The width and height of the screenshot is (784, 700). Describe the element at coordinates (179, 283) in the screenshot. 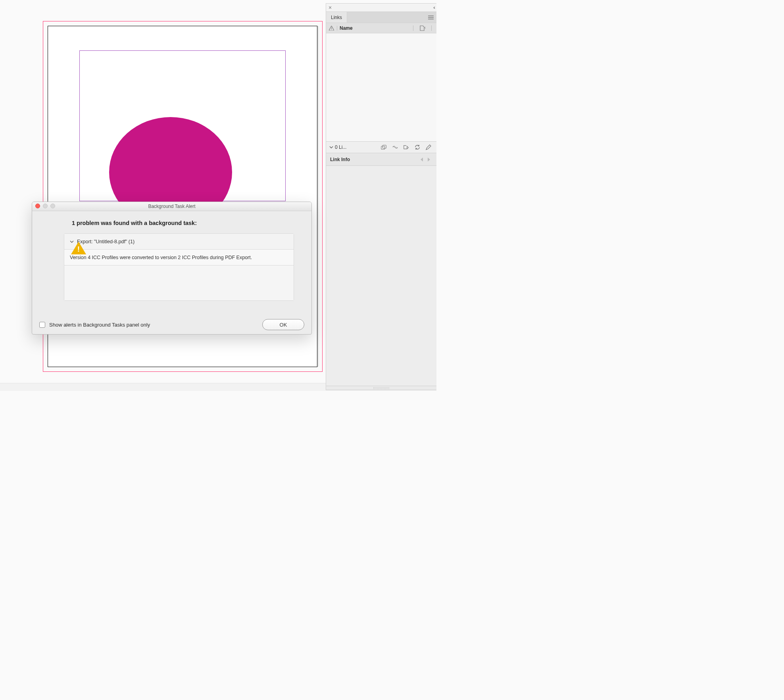

I see `alert-empty-row` at that location.